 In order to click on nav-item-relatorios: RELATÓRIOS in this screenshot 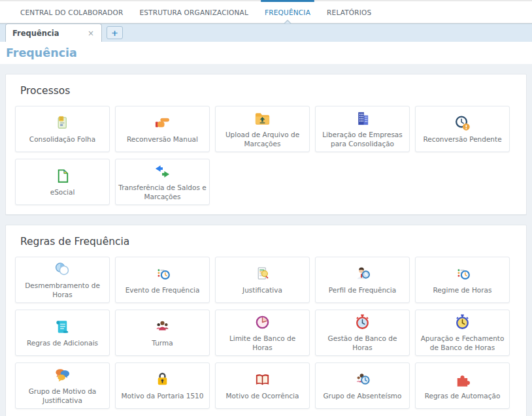, I will do `click(349, 12)`.